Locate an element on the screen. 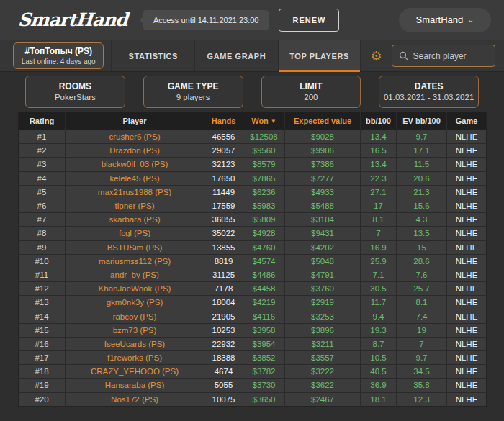 Image resolution: width=504 pixels, height=421 pixels. player-cell: rabcov (PS) is located at coordinates (135, 317).